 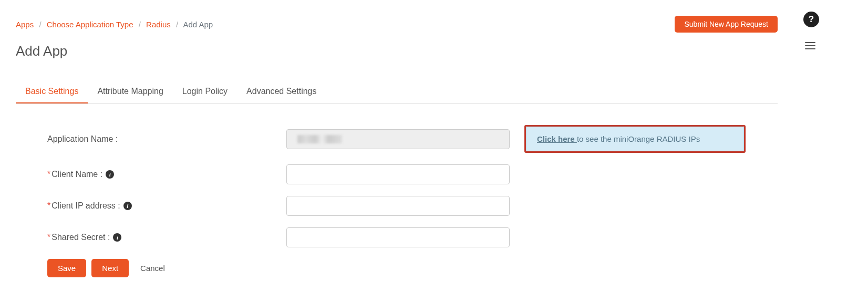 What do you see at coordinates (152, 268) in the screenshot?
I see `cancel-button: Cancel` at bounding box center [152, 268].